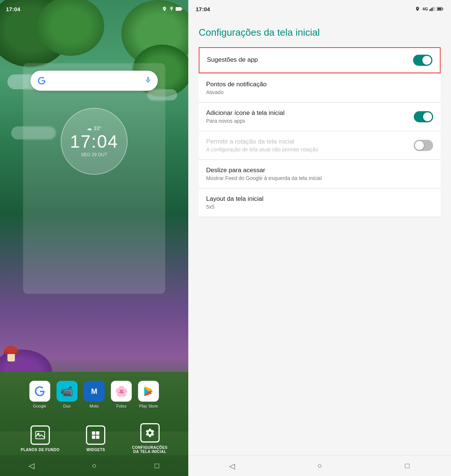 The width and height of the screenshot is (451, 476). Describe the element at coordinates (320, 60) in the screenshot. I see `setting-sugestoes: Sugestões de app` at that location.